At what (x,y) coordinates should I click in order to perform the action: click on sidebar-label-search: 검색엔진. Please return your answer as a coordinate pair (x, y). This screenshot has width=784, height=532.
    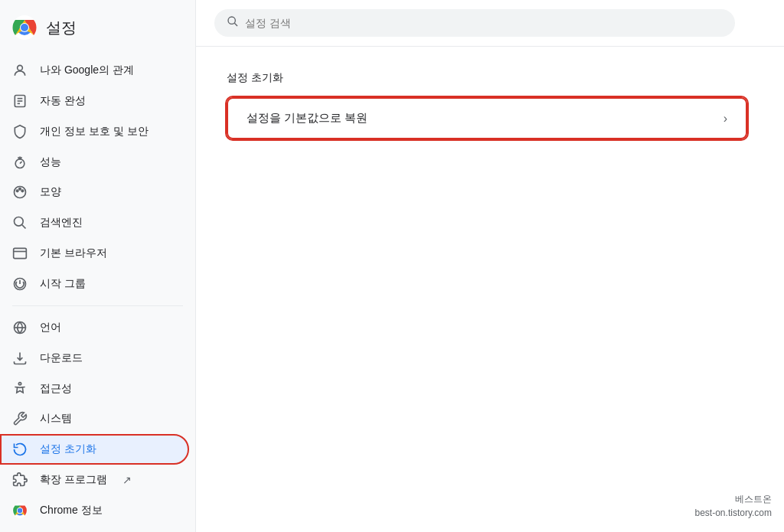
    Looking at the image, I should click on (61, 223).